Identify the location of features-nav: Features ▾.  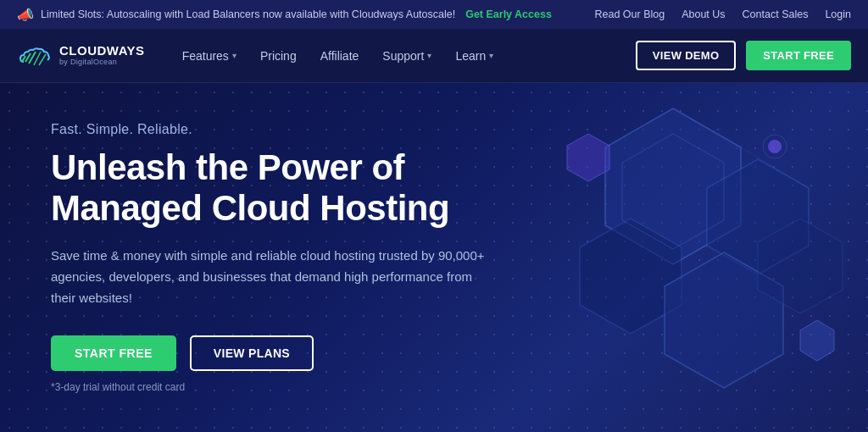
(209, 56).